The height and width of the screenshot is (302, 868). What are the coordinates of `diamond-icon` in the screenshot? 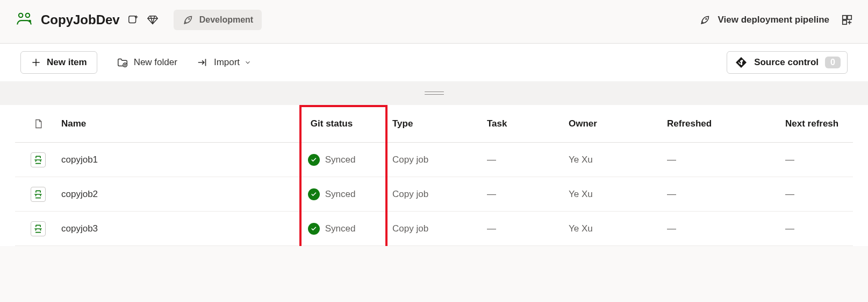 It's located at (153, 20).